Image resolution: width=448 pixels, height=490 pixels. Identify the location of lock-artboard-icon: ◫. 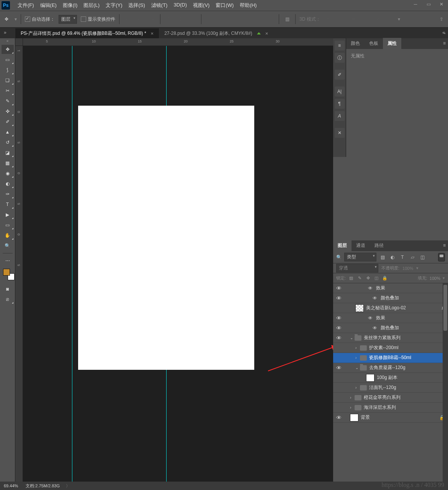
(376, 278).